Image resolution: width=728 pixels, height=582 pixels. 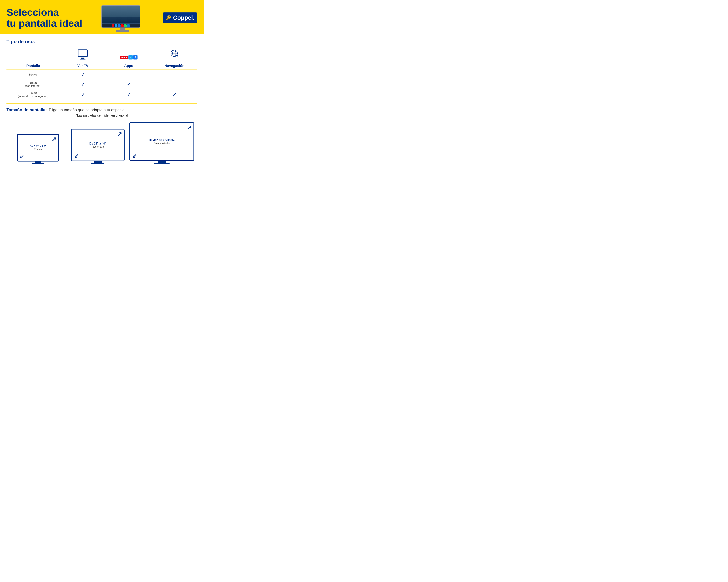 What do you see at coordinates (120, 134) in the screenshot?
I see `arrow-expand-med-top: ↗` at bounding box center [120, 134].